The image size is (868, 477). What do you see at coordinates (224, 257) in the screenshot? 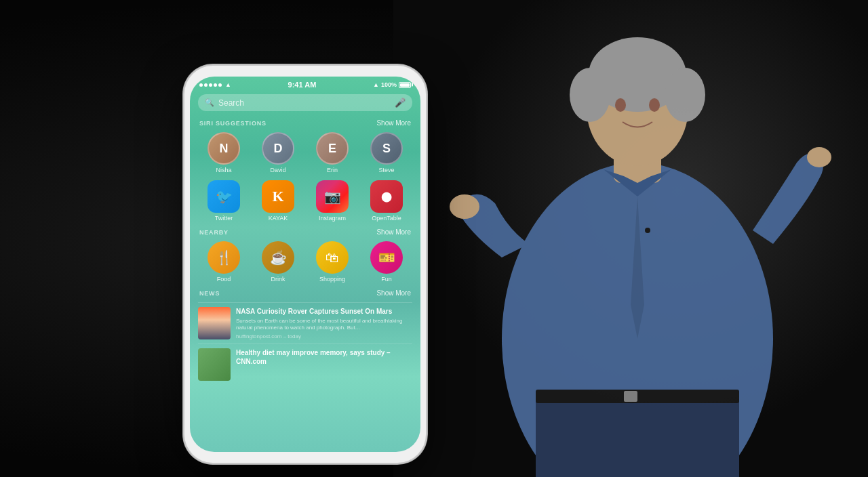
I see `food-icon: 🍴` at bounding box center [224, 257].